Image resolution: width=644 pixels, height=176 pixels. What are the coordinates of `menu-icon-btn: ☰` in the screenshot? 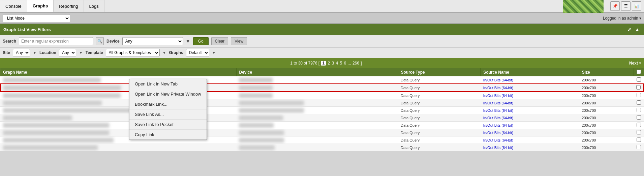 It's located at (626, 6).